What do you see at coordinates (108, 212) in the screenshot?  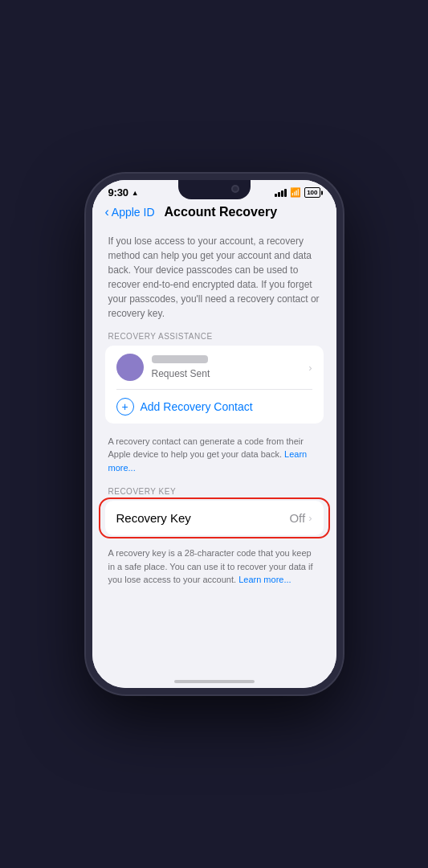 I see `chevron-left-icon: ‹` at bounding box center [108, 212].